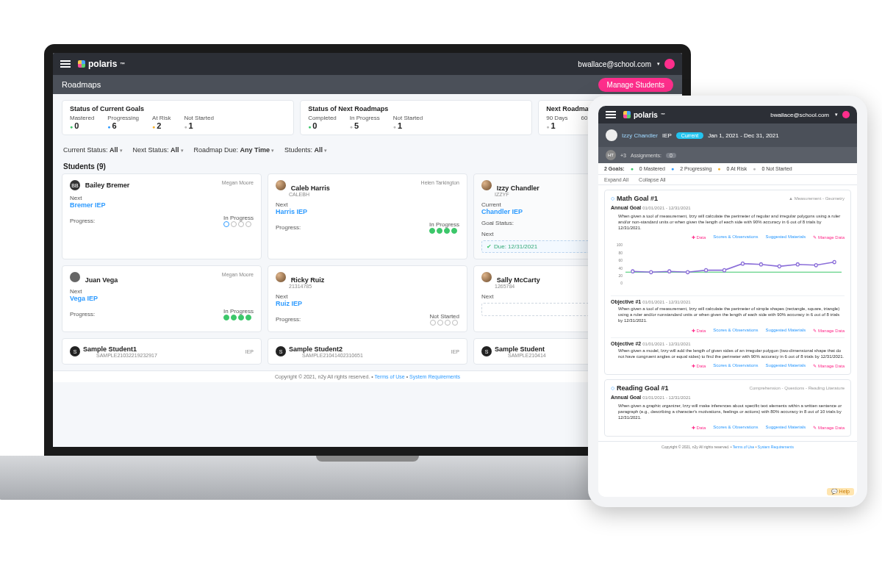 This screenshot has height=588, width=882. I want to click on check-icon: ✔, so click(490, 247).